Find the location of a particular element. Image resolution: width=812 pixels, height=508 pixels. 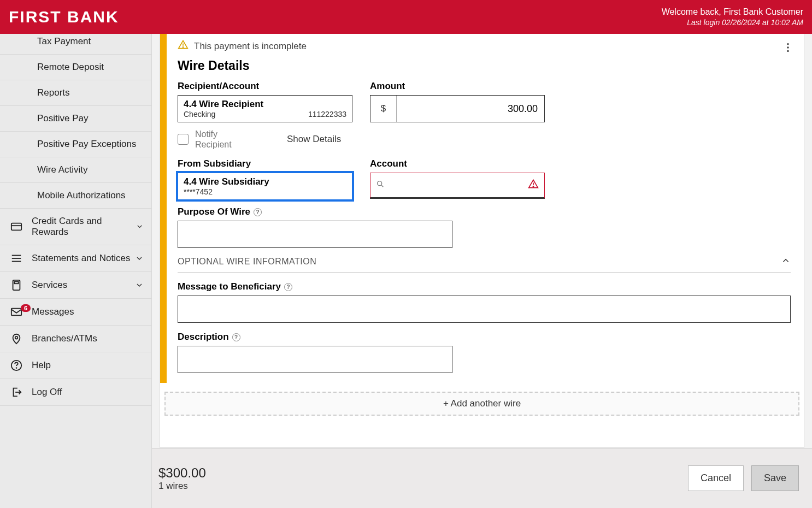

sidebar-item-remote-deposit: Remote Deposit is located at coordinates (75, 68).